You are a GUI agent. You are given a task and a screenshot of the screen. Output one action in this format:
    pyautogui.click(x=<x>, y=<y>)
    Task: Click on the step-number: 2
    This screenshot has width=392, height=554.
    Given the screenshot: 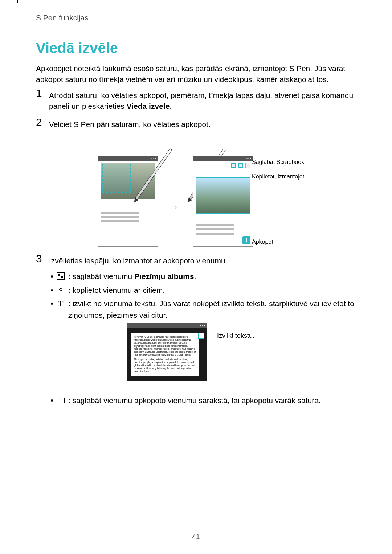 What is the action you would take?
    pyautogui.click(x=40, y=123)
    